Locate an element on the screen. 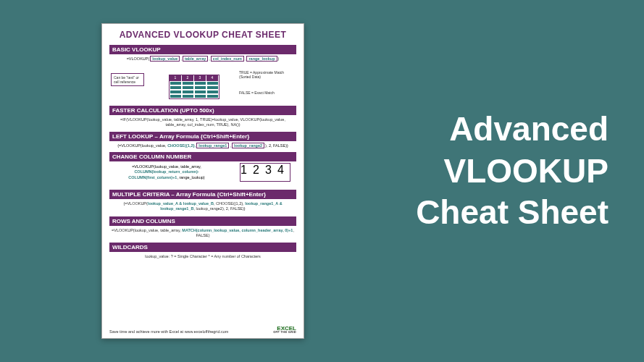 This screenshot has height=362, width=644. headline-line-3: Cheat Sheet is located at coordinates (493, 213).